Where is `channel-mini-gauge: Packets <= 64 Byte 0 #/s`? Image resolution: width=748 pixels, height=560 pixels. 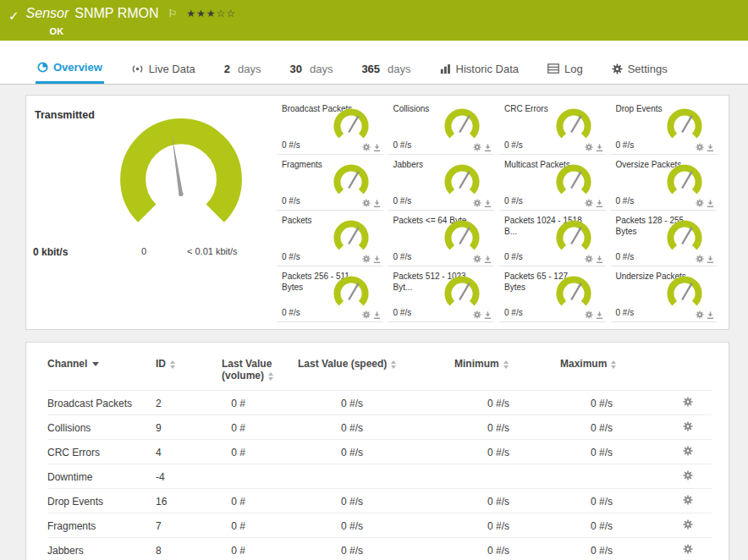
channel-mini-gauge: Packets <= 64 Byte 0 #/s is located at coordinates (442, 239).